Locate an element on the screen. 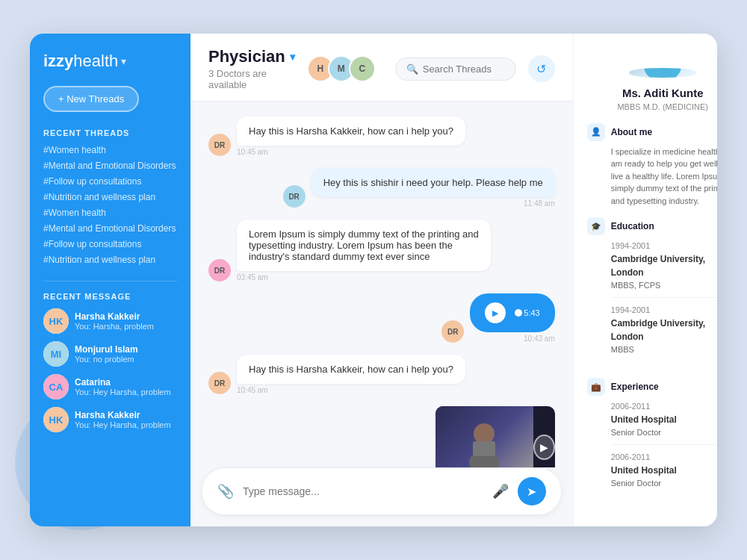 The image size is (747, 560). header-avatars: H M C is located at coordinates (341, 69).